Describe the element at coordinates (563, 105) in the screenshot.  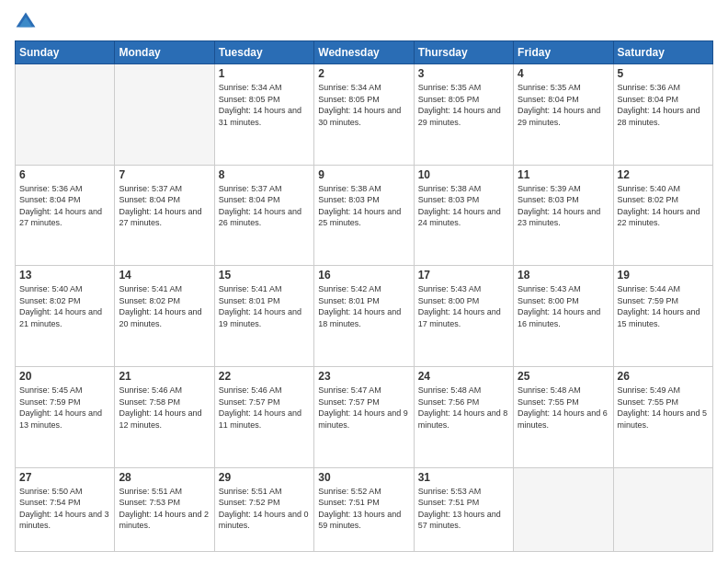
I see `day-info: Sunrise: 5:35 AM Sunset: 8:04 PM Dayligh…` at that location.